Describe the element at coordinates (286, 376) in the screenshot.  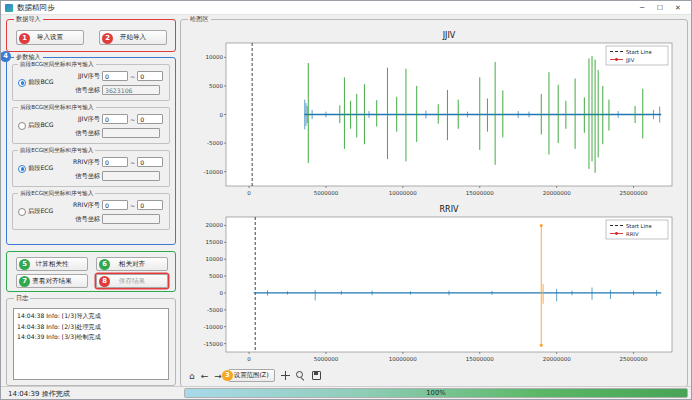
I see `pan-icon` at that location.